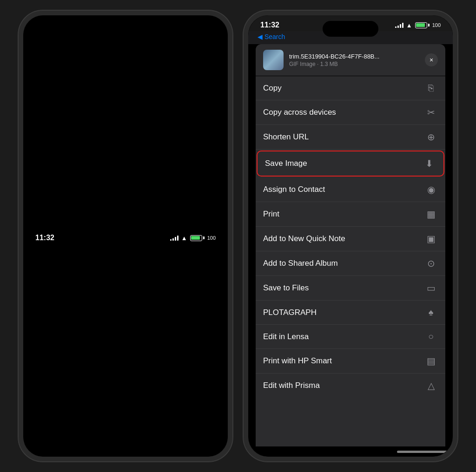 The image size is (476, 472). What do you see at coordinates (290, 313) in the screenshot?
I see `menu-item-label: PLOTAGRAPH` at bounding box center [290, 313].